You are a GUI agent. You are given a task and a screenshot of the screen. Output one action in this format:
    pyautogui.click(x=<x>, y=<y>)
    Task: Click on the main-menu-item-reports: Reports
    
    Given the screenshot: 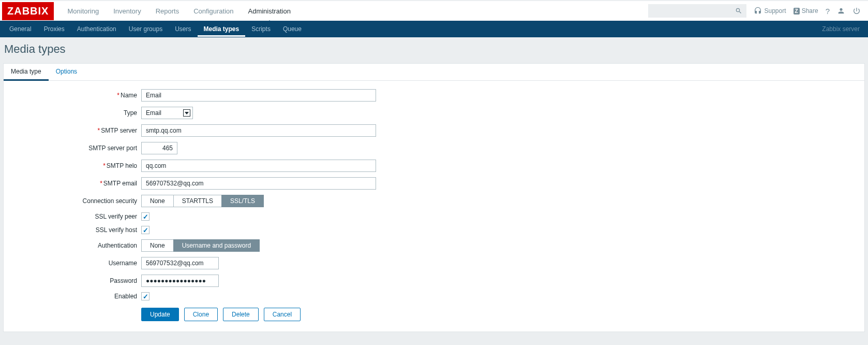 What is the action you would take?
    pyautogui.click(x=168, y=11)
    